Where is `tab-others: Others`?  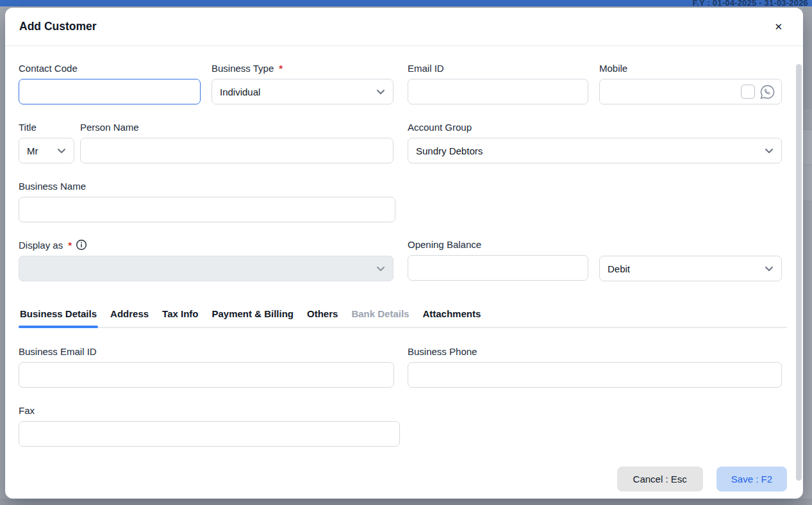 tab-others: Others is located at coordinates (322, 318).